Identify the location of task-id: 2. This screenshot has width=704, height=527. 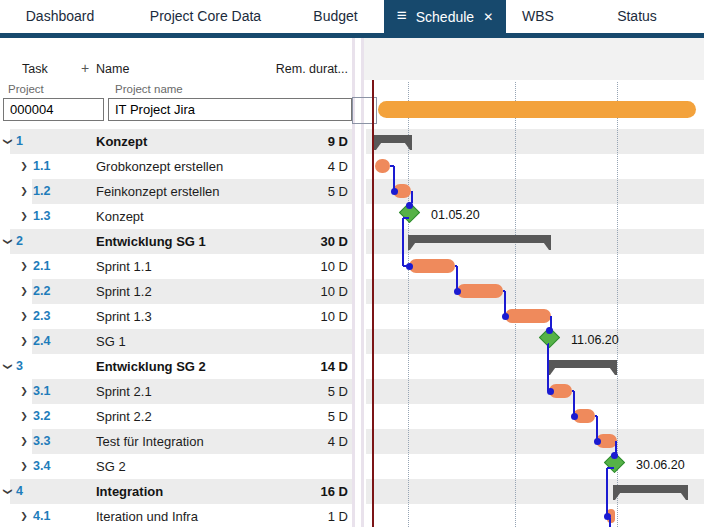
(20, 242).